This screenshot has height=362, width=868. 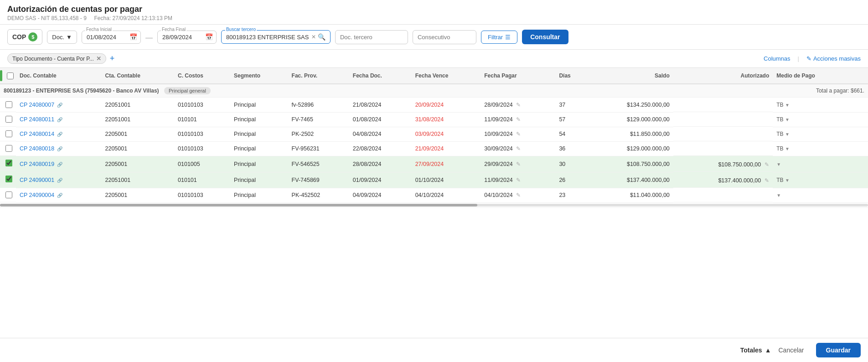 I want to click on row-saldo: $11.850.000,00, so click(x=630, y=134).